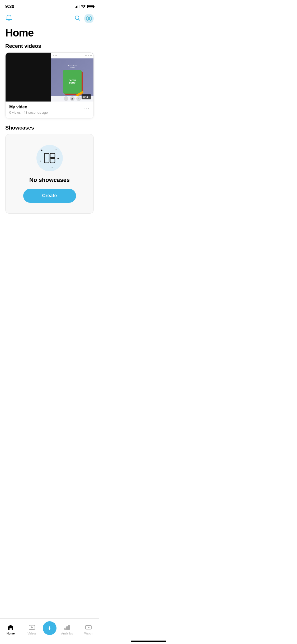  What do you see at coordinates (50, 6) in the screenshot?
I see `status-bar: 9:30` at bounding box center [50, 6].